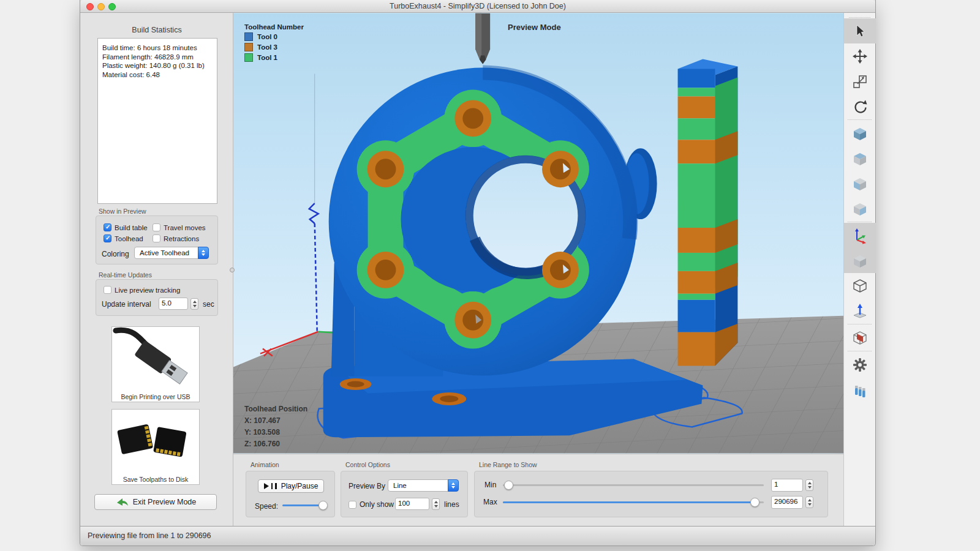  What do you see at coordinates (860, 81) in the screenshot?
I see `scale-tool-button` at bounding box center [860, 81].